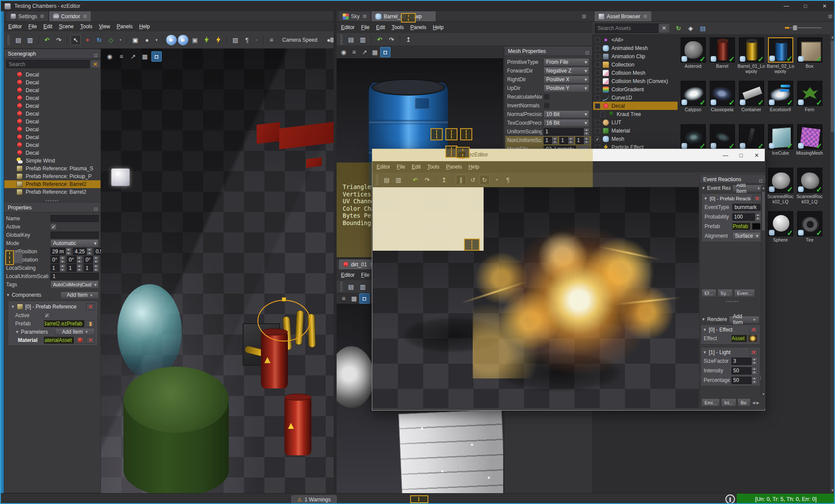 This screenshot has width=835, height=504. Describe the element at coordinates (551, 141) in the screenshot. I see `nonuniformscaling-stepper-0: 1▲▼` at that location.